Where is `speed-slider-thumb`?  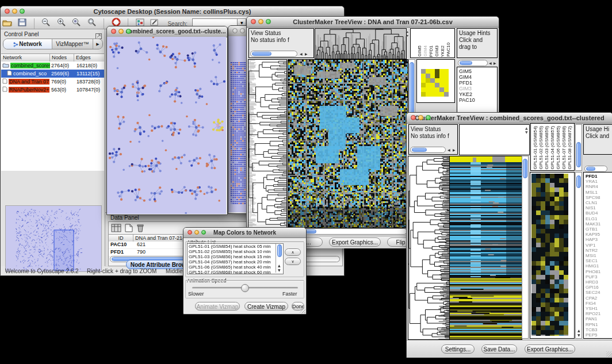 speed-slider-thumb is located at coordinates (245, 288).